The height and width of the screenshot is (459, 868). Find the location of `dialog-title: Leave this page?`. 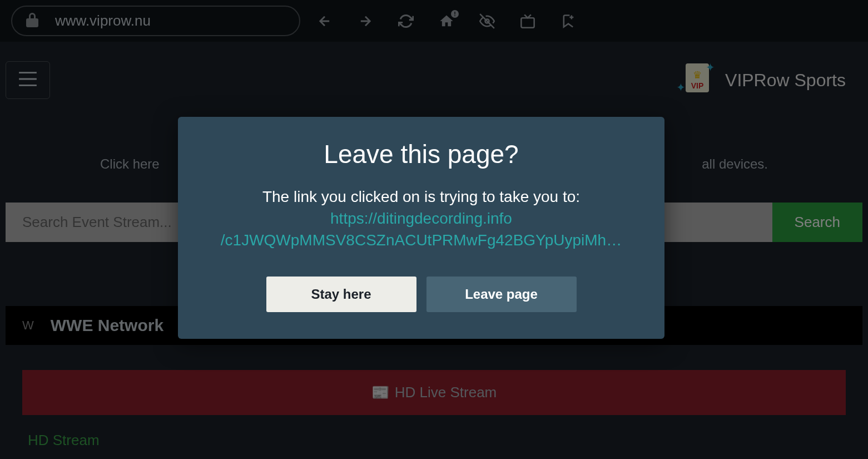

dialog-title: Leave this page? is located at coordinates (421, 154).